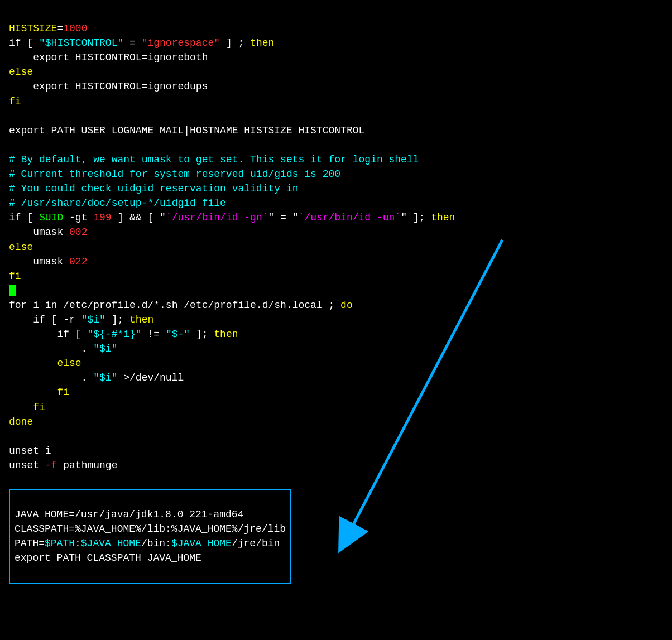 This screenshot has width=672, height=640. I want to click on histsize-line: HISTSIZE, so click(33, 28).